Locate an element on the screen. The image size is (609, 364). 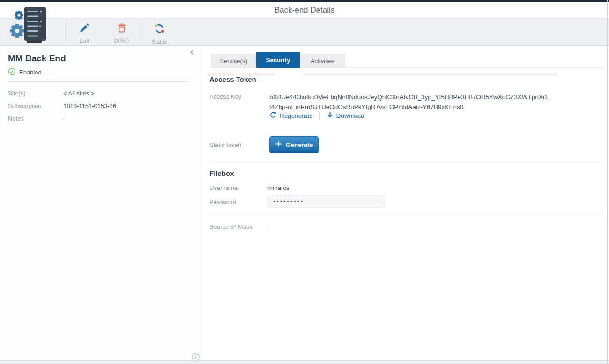
sync-arrows-icon is located at coordinates (159, 29).